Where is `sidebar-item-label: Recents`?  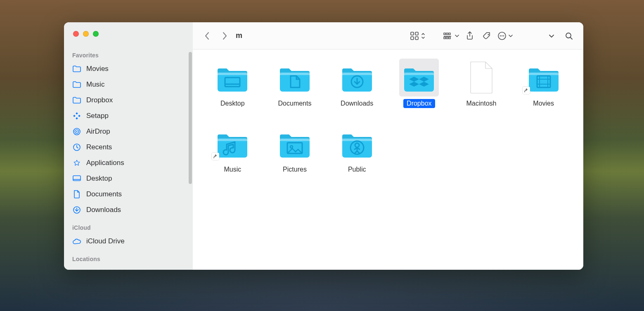
sidebar-item-label: Recents is located at coordinates (99, 147).